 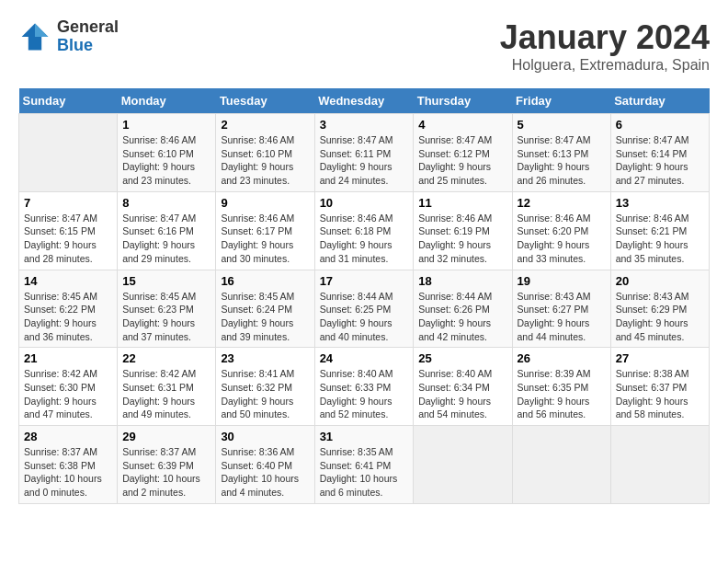 What do you see at coordinates (68, 202) in the screenshot?
I see `day-number: 7` at bounding box center [68, 202].